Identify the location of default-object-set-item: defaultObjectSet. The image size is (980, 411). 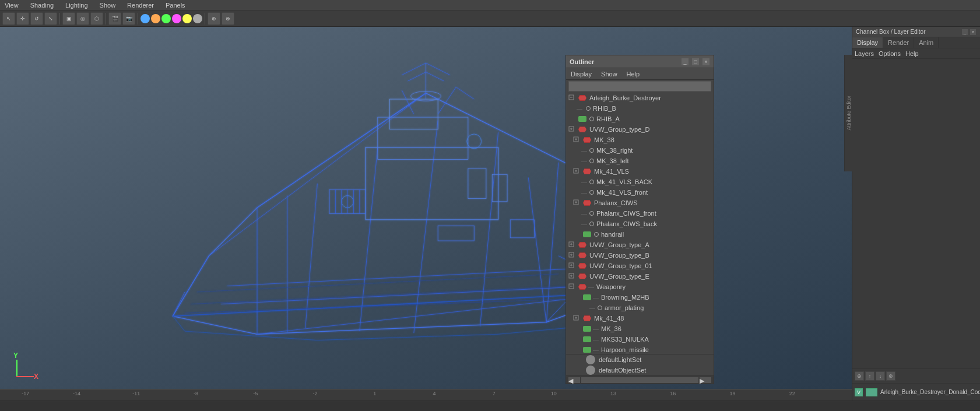
(640, 370).